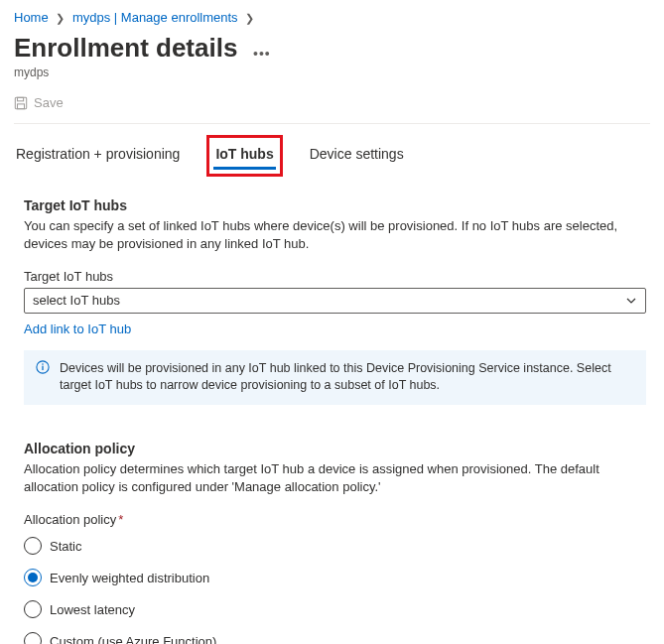 This screenshot has height=644, width=664. Describe the element at coordinates (335, 205) in the screenshot. I see `target-iot-hubs-heading: Target IoT hubs` at that location.